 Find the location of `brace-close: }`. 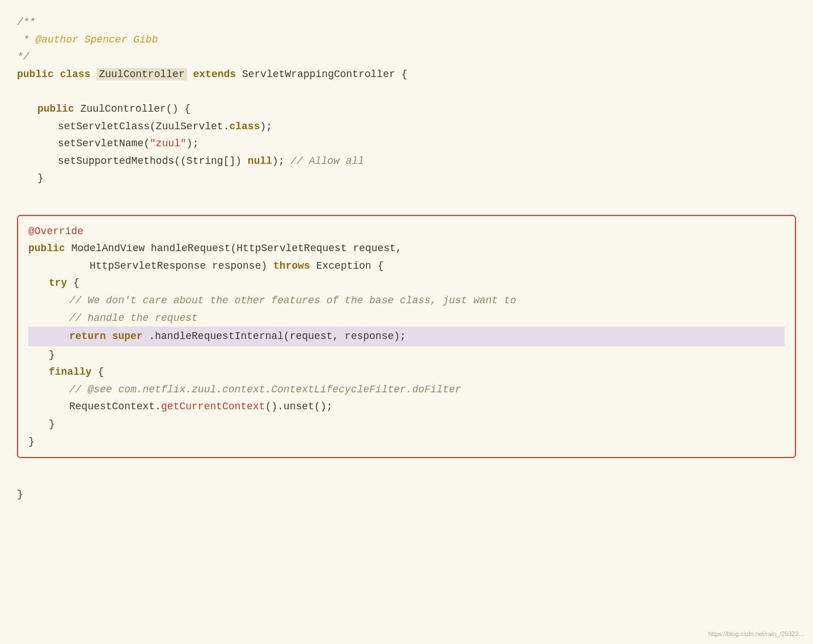

brace-close: } is located at coordinates (41, 178).